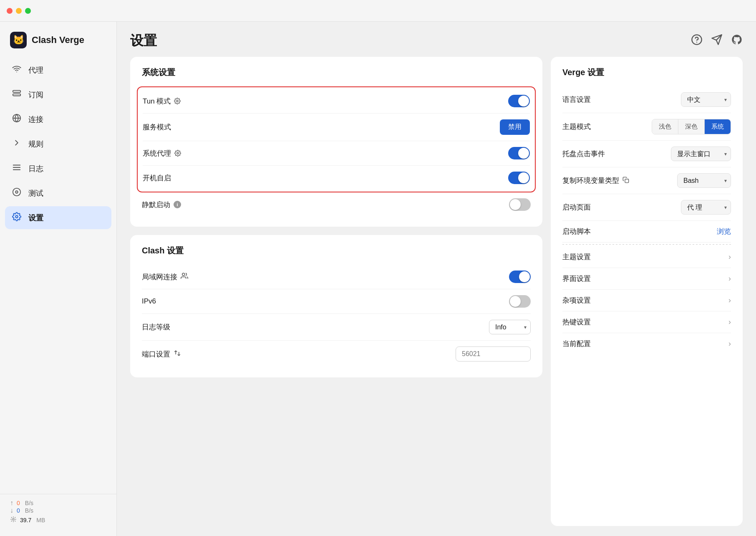  I want to click on hotkey-settings-arrow-icon: ›, so click(730, 322).